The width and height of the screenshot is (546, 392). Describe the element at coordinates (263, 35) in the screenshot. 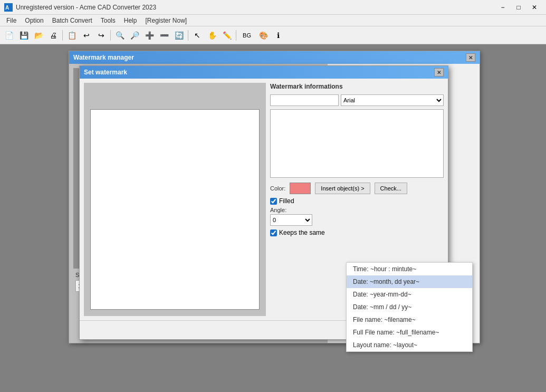

I see `toolbar-color: 🎨` at that location.